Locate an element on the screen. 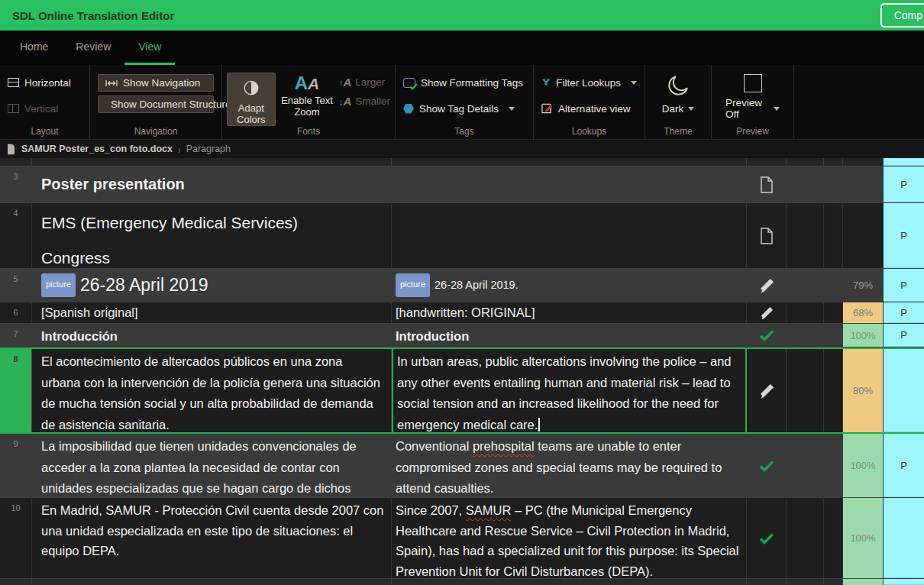  font-smaller-icon: ↓A is located at coordinates (345, 101).